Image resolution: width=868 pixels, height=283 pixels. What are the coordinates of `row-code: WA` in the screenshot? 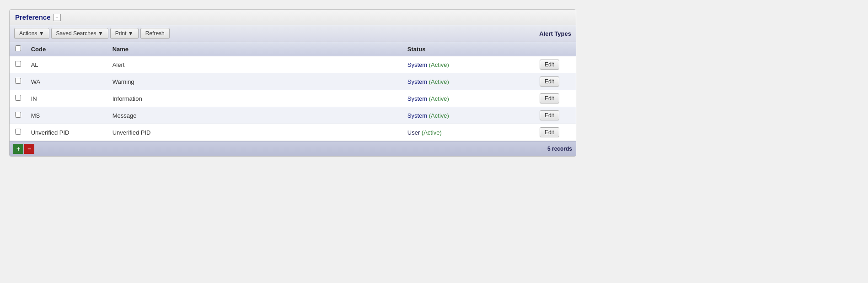 It's located at (67, 82).